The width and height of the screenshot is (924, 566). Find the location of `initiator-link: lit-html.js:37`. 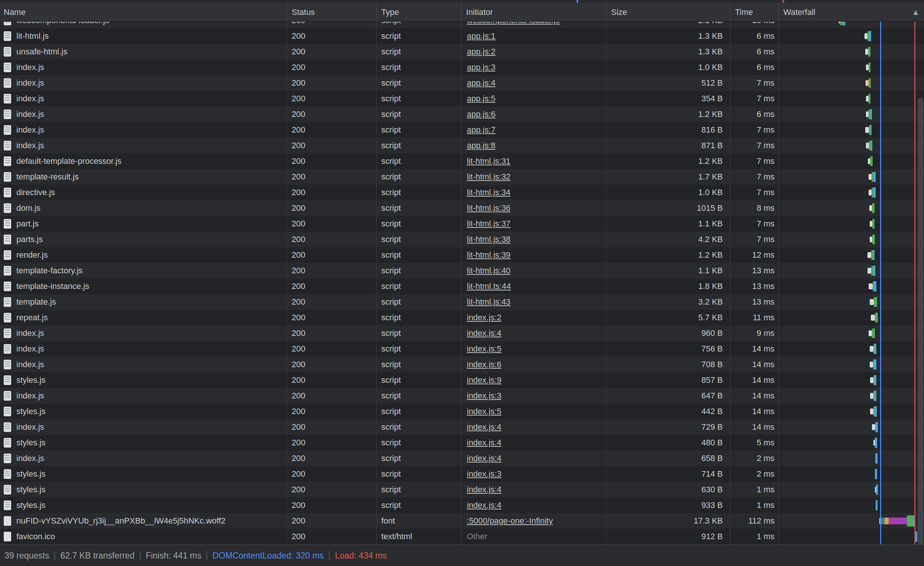

initiator-link: lit-html.js:37 is located at coordinates (489, 224).